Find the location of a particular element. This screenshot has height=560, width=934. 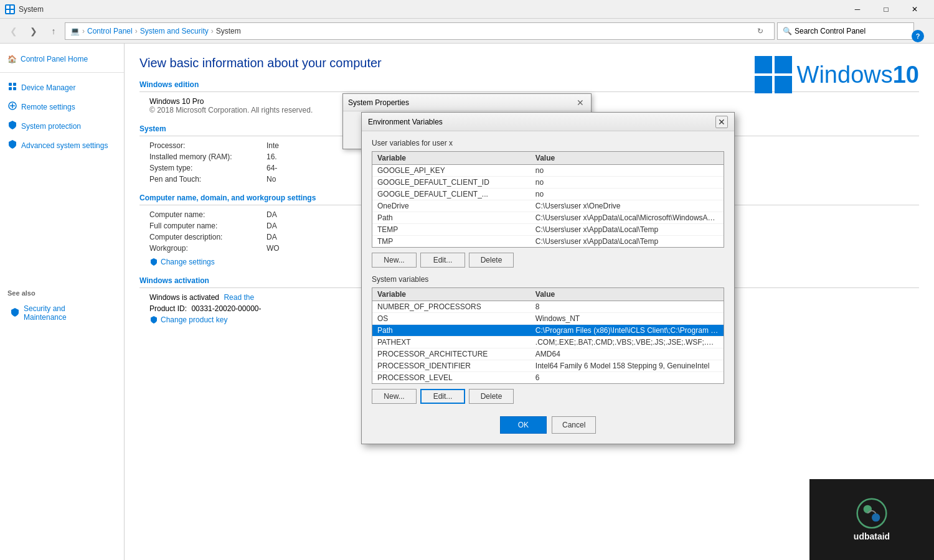

sys-var-row: NUMBER_OF_PROCESSORS8 is located at coordinates (548, 307).